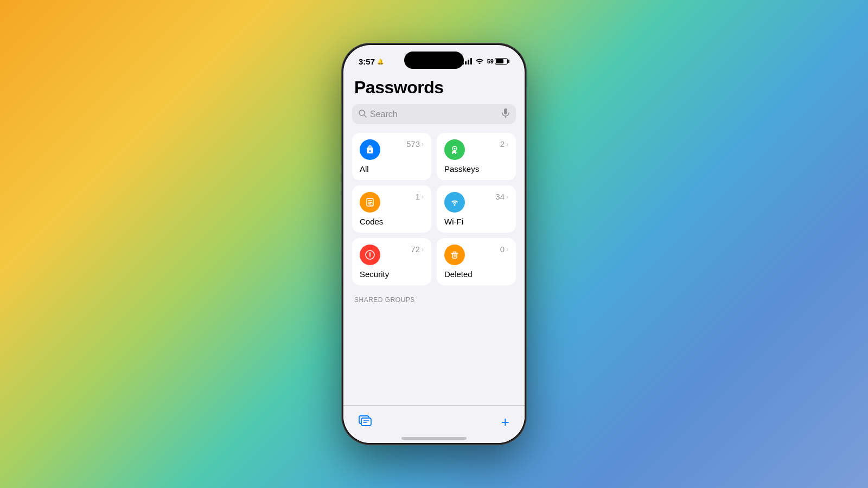  Describe the element at coordinates (507, 249) in the screenshot. I see `deleted-chevron: ›` at that location.